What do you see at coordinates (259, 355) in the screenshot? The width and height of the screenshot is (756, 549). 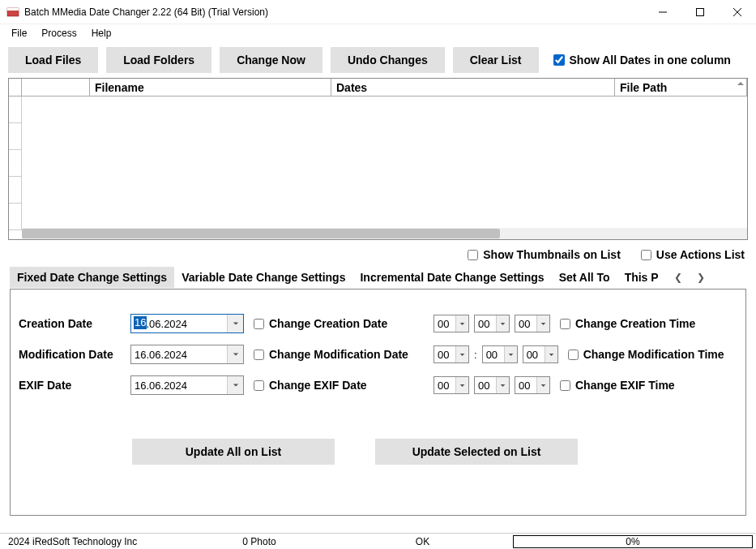 I see `change-modification-date-checkbox` at bounding box center [259, 355].